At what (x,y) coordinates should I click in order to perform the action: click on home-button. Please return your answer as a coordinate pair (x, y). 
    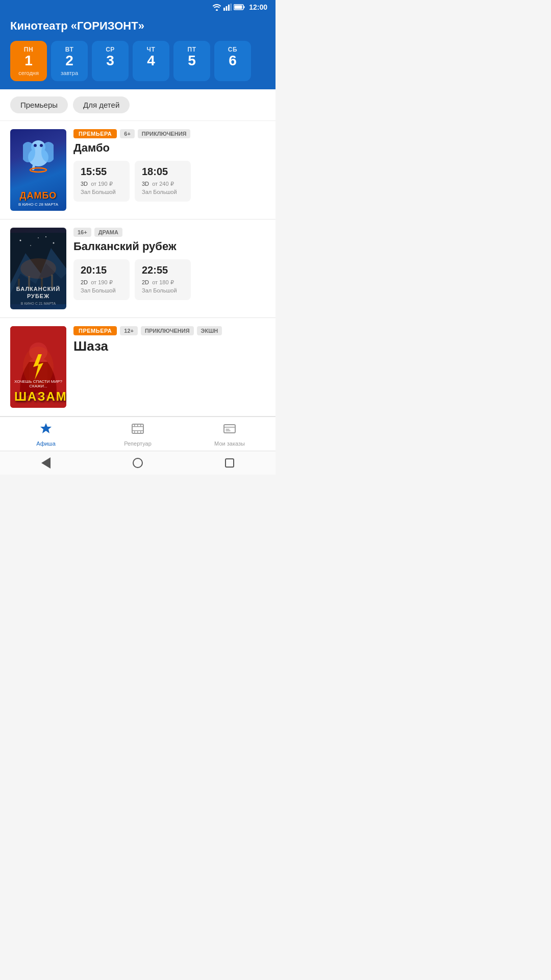
    Looking at the image, I should click on (138, 463).